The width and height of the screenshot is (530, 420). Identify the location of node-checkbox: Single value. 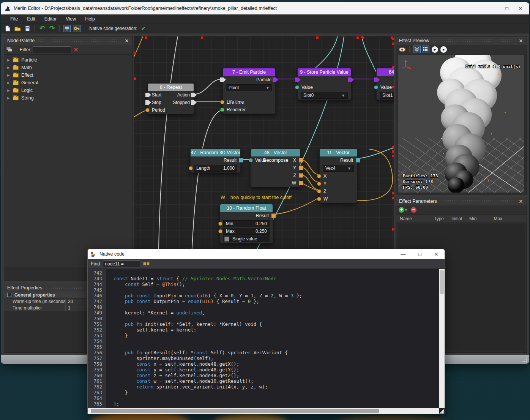
(246, 239).